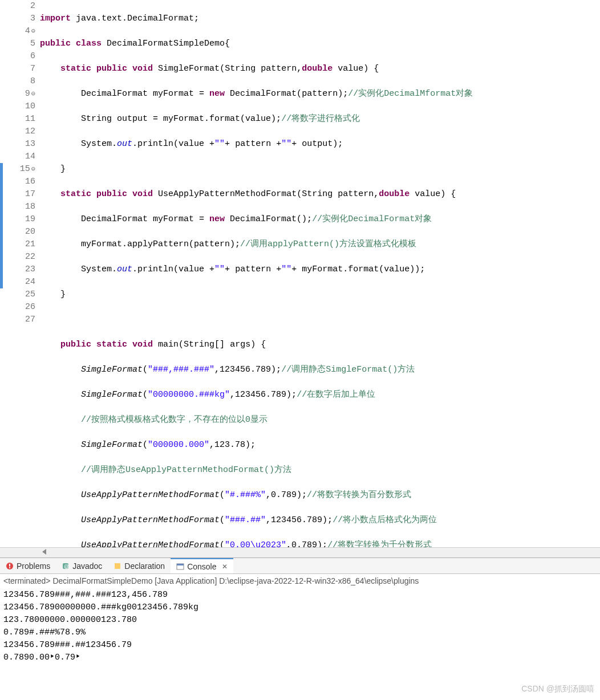 The height and width of the screenshot is (700, 600). What do you see at coordinates (180, 567) in the screenshot?
I see `console-icon` at bounding box center [180, 567].